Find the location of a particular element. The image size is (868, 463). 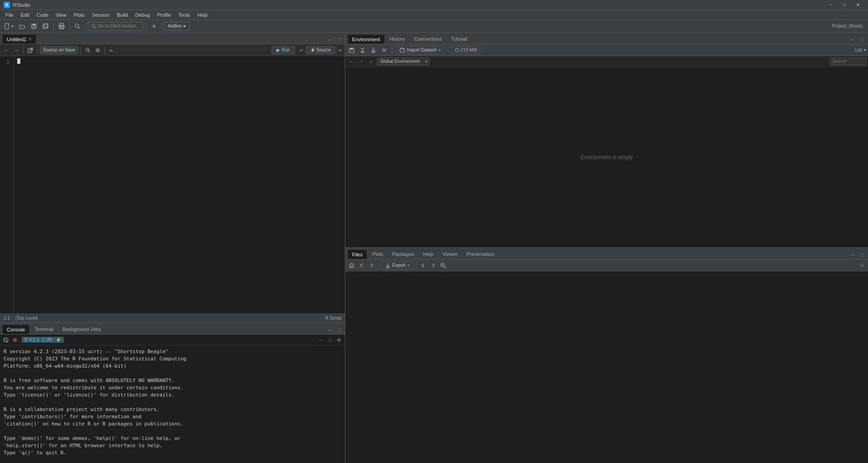

env-sep1 is located at coordinates (392, 50).